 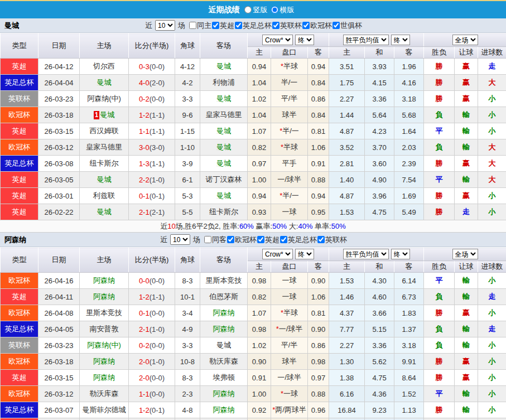 I want to click on subcol-odds-home: 主, so click(x=259, y=52).